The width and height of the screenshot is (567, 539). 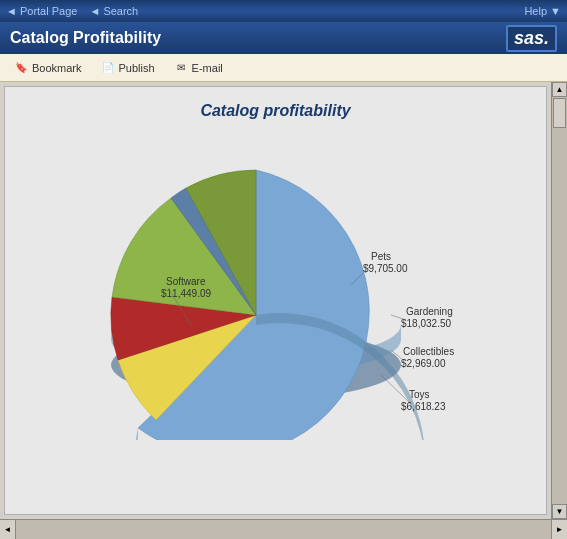 I want to click on email-label: E-mail, so click(x=208, y=68).